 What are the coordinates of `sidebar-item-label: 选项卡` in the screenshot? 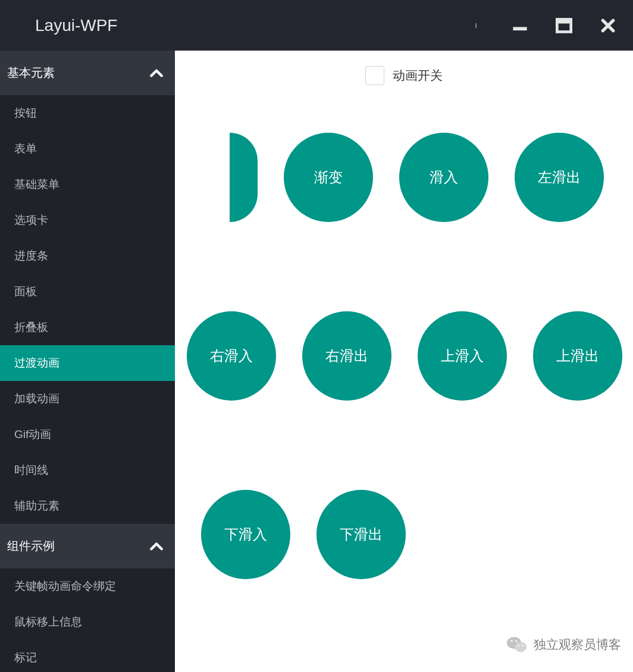 It's located at (31, 220).